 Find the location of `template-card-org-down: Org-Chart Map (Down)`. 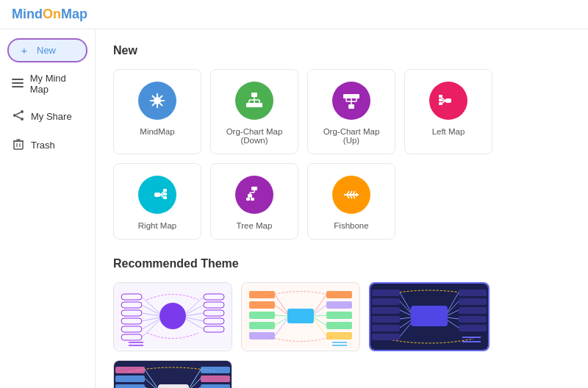

template-card-org-down: Org-Chart Map (Down) is located at coordinates (254, 112).